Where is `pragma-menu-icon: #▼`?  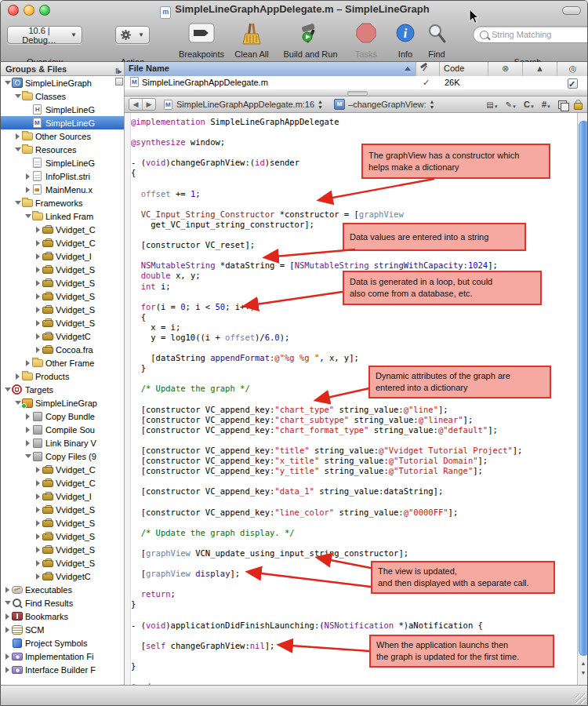
pragma-menu-icon: #▼ is located at coordinates (546, 104).